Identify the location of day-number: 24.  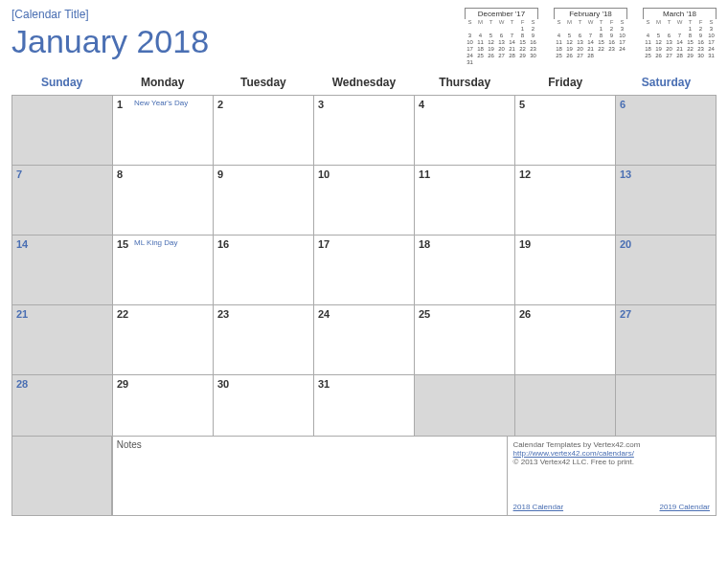
(324, 314).